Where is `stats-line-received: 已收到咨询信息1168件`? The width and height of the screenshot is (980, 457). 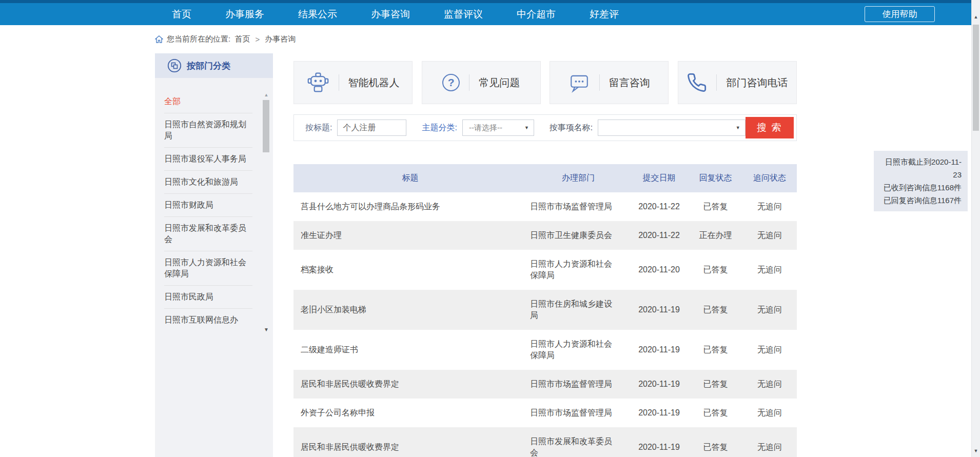
stats-line-received: 已收到咨询信息1168件 is located at coordinates (920, 188).